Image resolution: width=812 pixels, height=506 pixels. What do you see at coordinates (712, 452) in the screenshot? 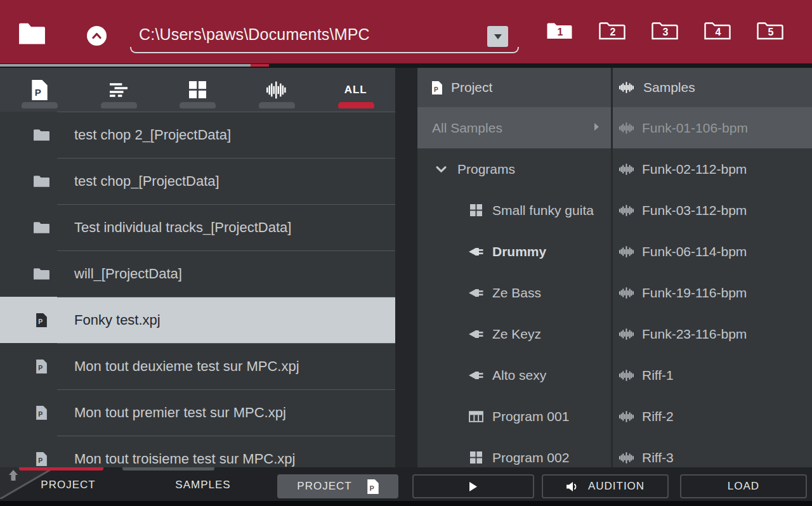
I see `sample-row: Riff-3` at bounding box center [712, 452].